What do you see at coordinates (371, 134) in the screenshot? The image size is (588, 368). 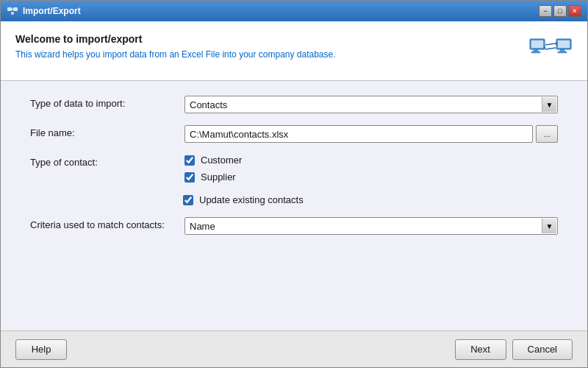 I see `file-input-area: ...` at bounding box center [371, 134].